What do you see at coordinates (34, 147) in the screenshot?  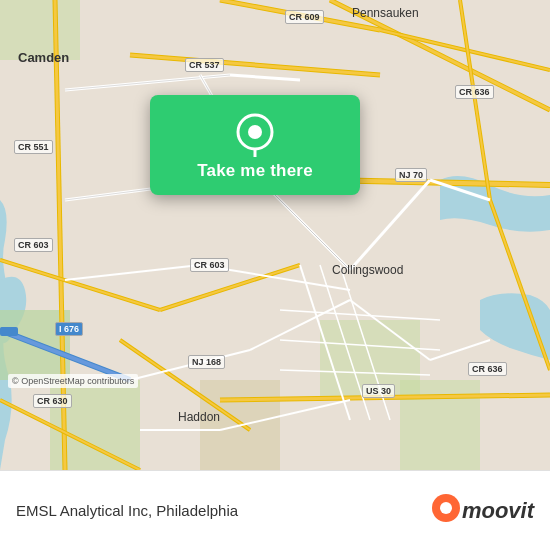 I see `road-label-cr551: CR 551` at bounding box center [34, 147].